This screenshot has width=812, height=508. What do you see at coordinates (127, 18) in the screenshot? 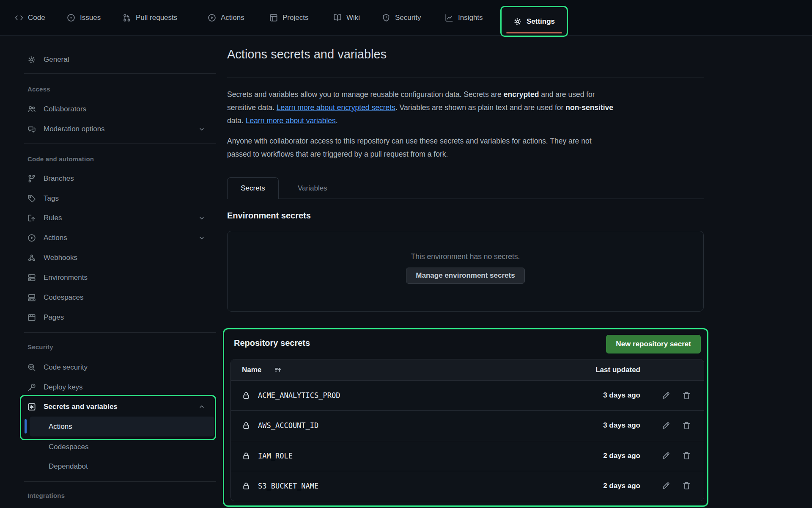
I see `git-pull-request-icon` at bounding box center [127, 18].